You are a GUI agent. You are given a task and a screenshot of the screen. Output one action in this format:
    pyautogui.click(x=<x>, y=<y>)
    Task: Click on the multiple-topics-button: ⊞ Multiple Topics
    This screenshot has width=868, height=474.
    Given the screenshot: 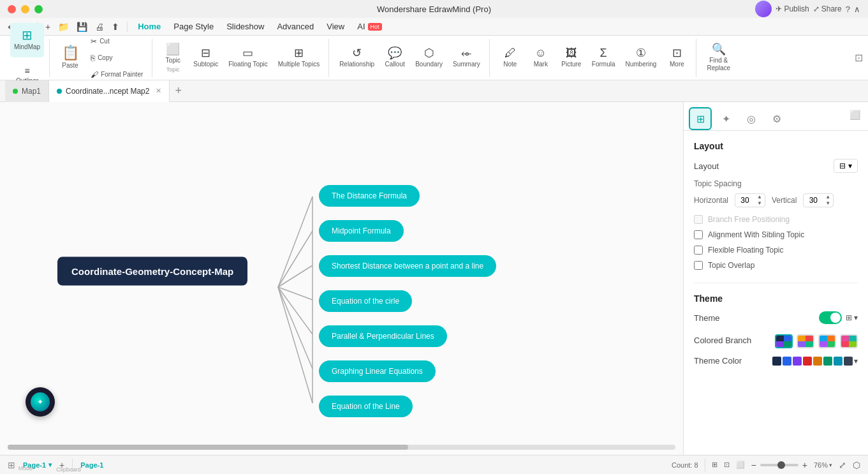 What is the action you would take?
    pyautogui.click(x=298, y=58)
    